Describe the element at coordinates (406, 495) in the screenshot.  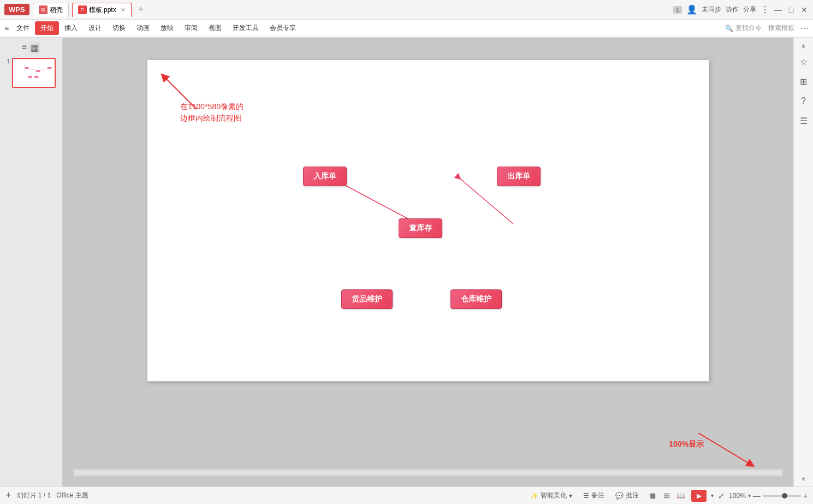
I see `bottom-bar: + 幻灯片 1 / 1 Office 主题 ✨ 智能美化 ▾ ☰ 备注 💬 批注…` at that location.